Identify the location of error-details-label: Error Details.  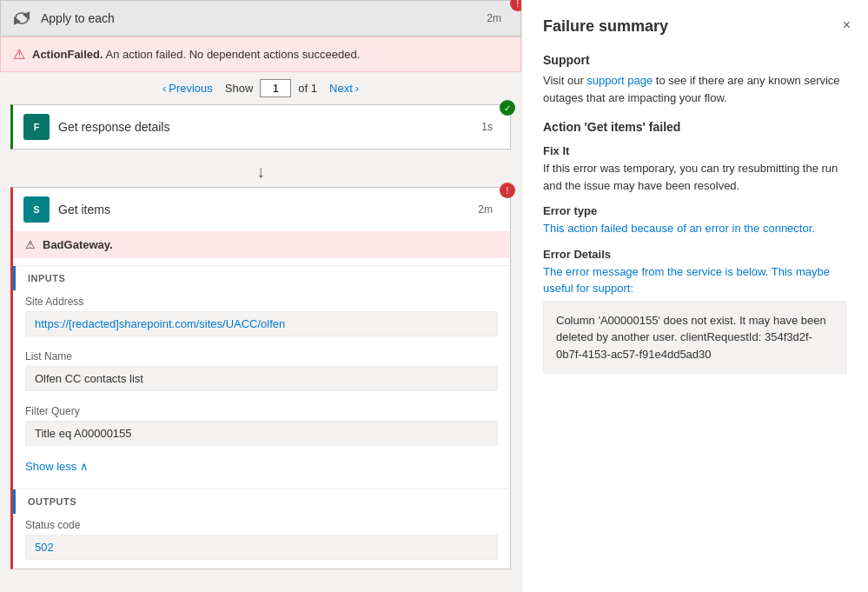
(695, 254).